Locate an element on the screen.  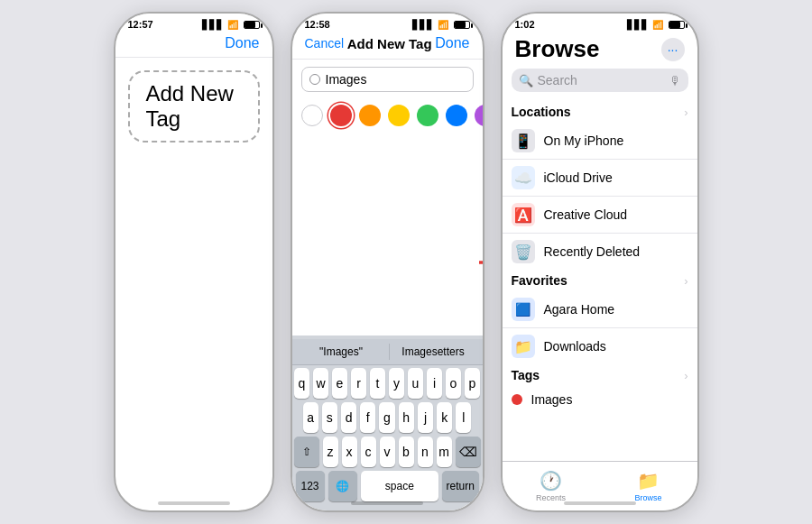
time-3: 1:02 is located at coordinates (525, 24).